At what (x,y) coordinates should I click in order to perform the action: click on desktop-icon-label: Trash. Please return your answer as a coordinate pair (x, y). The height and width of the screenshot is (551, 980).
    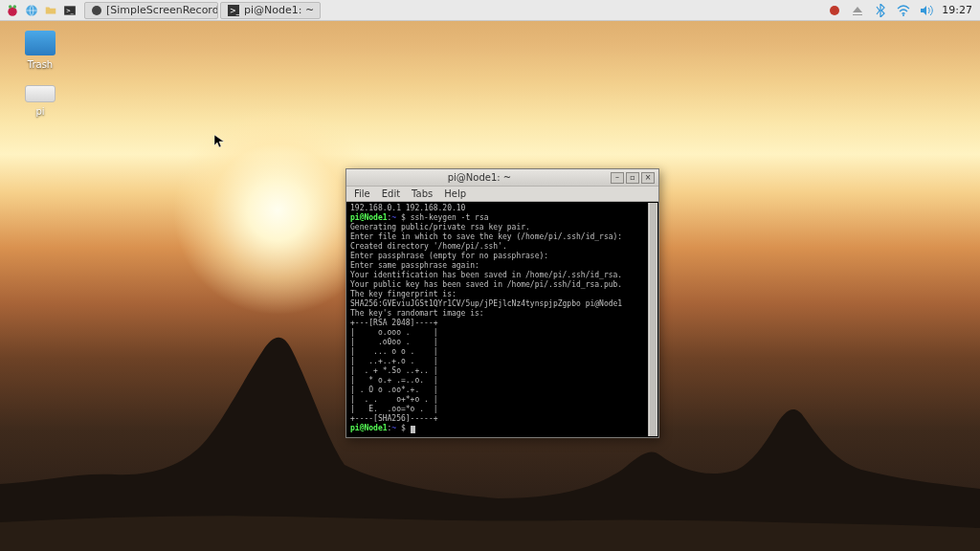
    Looking at the image, I should click on (40, 65).